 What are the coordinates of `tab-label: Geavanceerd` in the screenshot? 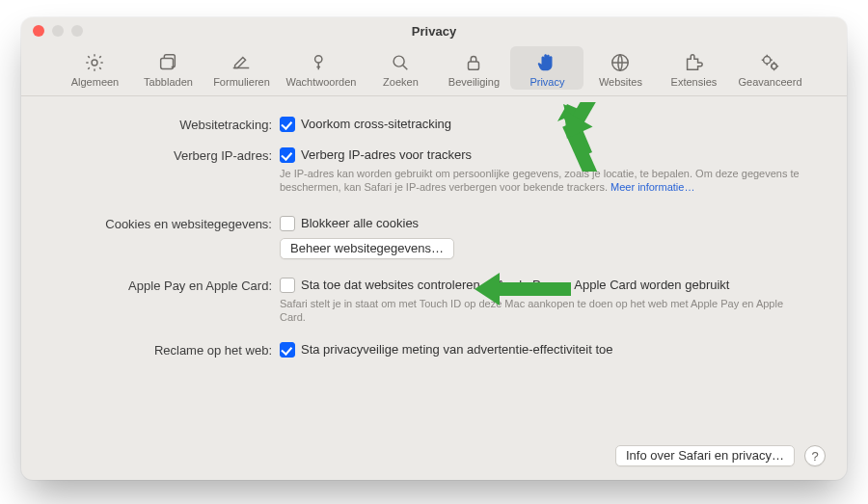 It's located at (770, 82).